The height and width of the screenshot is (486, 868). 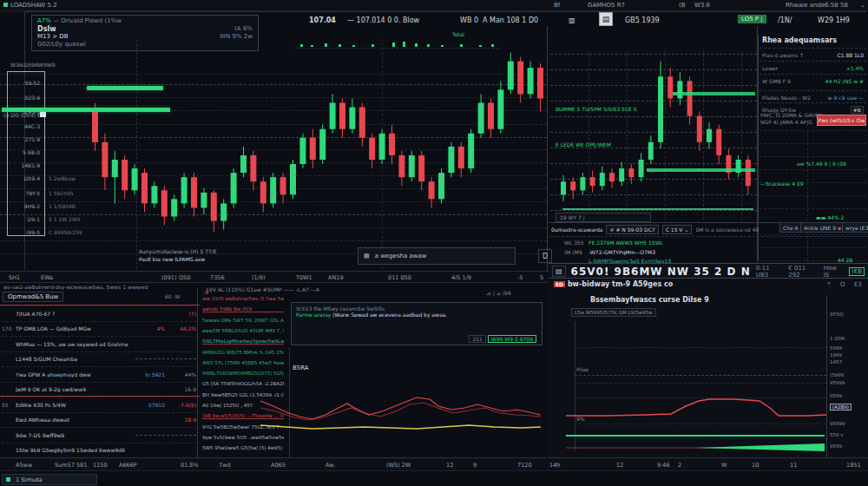 What do you see at coordinates (475, 465) in the screenshot?
I see `status-item: 9` at bounding box center [475, 465].